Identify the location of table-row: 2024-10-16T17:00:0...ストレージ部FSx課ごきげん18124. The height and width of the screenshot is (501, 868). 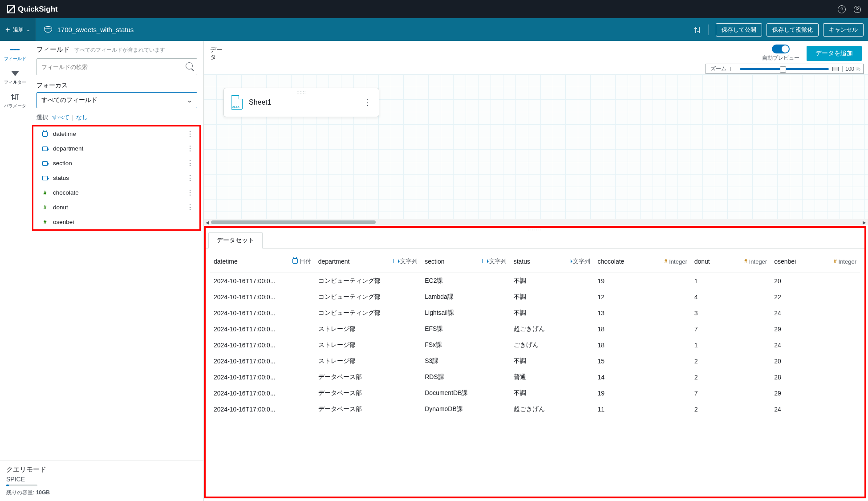
(535, 345).